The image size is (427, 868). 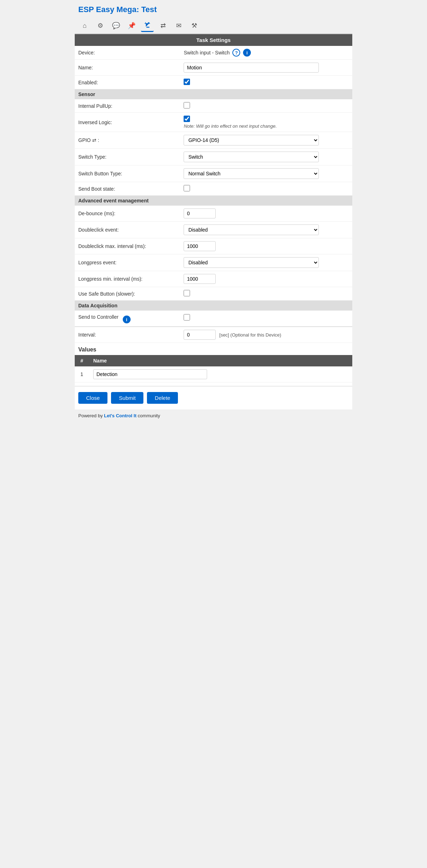 What do you see at coordinates (251, 230) in the screenshot?
I see `doubleclick-select: Disabled Active Low Active High Both` at bounding box center [251, 230].